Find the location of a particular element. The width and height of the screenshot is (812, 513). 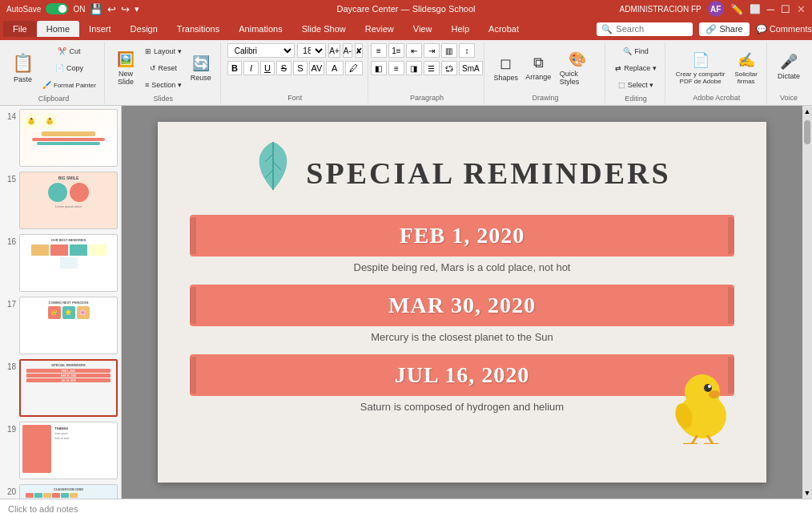

text-shadow-button: S is located at coordinates (300, 68).